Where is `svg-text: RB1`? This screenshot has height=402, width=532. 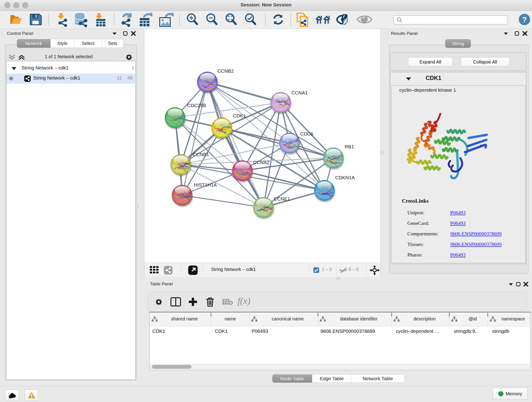 svg-text: RB1 is located at coordinates (349, 147).